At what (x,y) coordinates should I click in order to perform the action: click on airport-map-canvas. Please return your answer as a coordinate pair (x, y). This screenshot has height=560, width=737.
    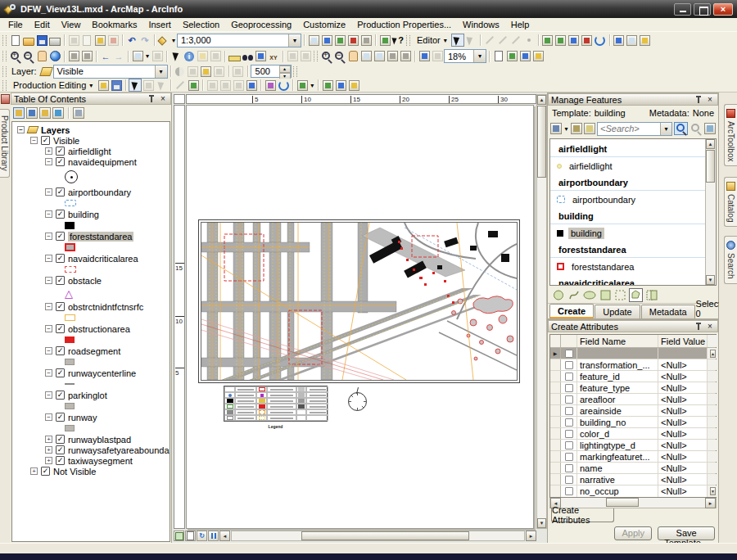
    Looking at the image, I should click on (359, 301).